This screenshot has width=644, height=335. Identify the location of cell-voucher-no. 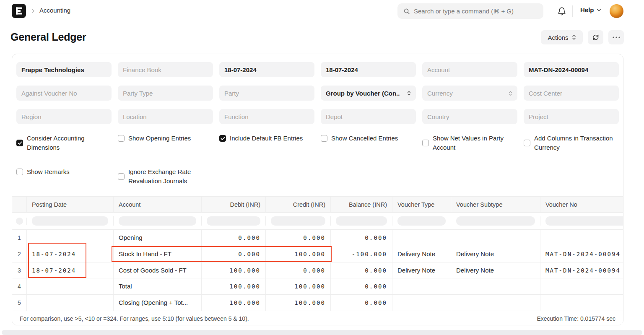
(582, 286).